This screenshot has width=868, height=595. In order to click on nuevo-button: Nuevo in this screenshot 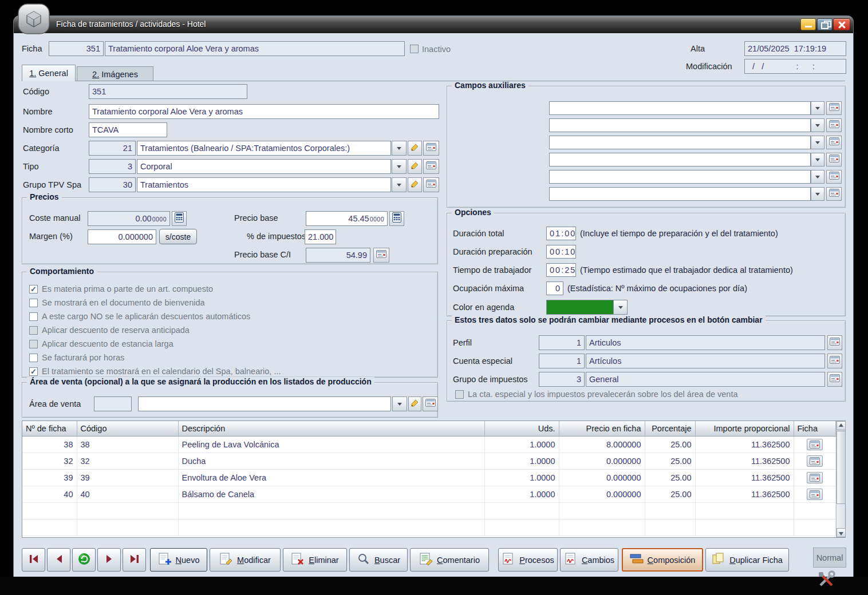, I will do `click(179, 560)`.